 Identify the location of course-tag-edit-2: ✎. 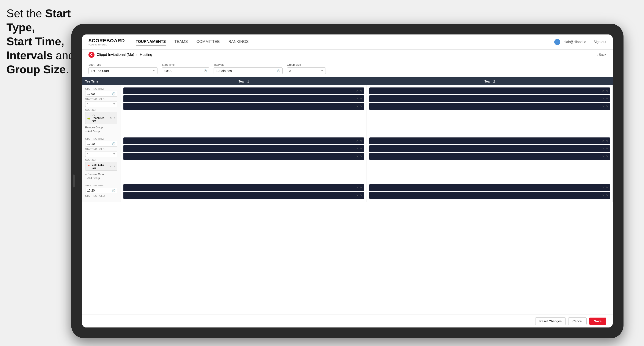
(114, 166).